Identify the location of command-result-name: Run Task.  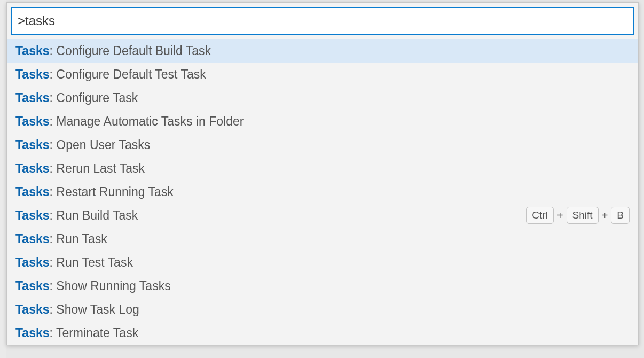
(81, 239).